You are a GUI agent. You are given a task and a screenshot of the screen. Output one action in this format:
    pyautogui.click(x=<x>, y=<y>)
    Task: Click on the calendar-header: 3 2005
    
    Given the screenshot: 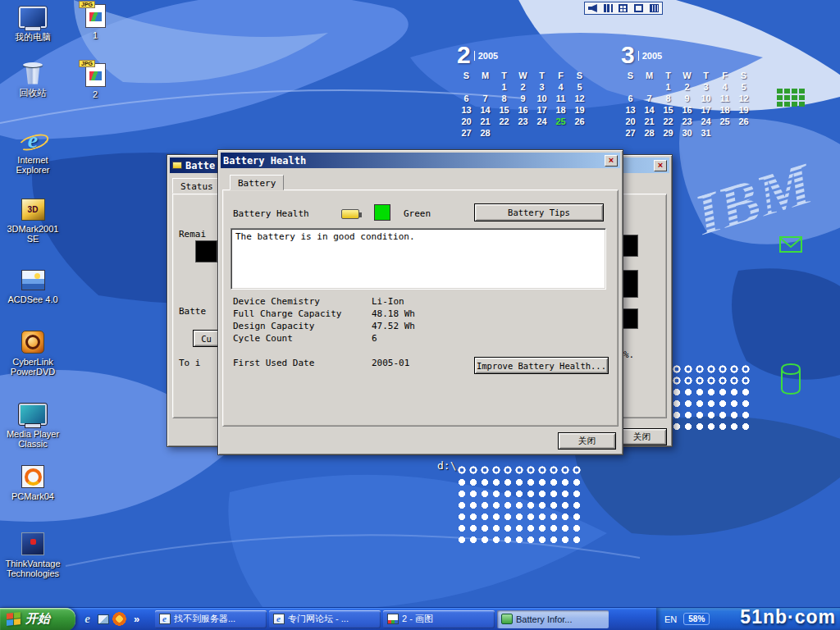 What is the action you would take?
    pyautogui.click(x=688, y=57)
    